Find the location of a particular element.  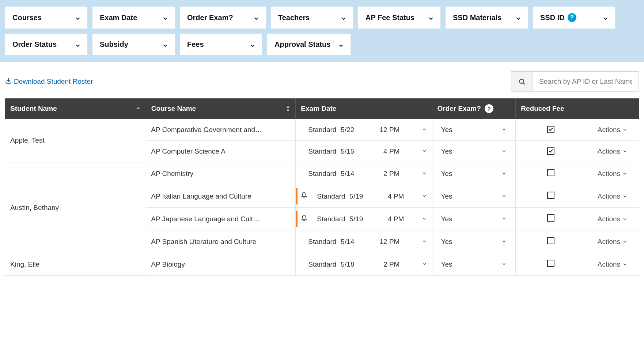

toolbar: Download Student Roster is located at coordinates (322, 79).